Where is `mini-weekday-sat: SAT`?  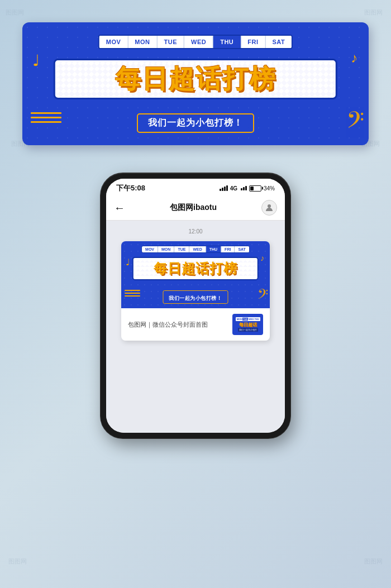 mini-weekday-sat: SAT is located at coordinates (241, 249).